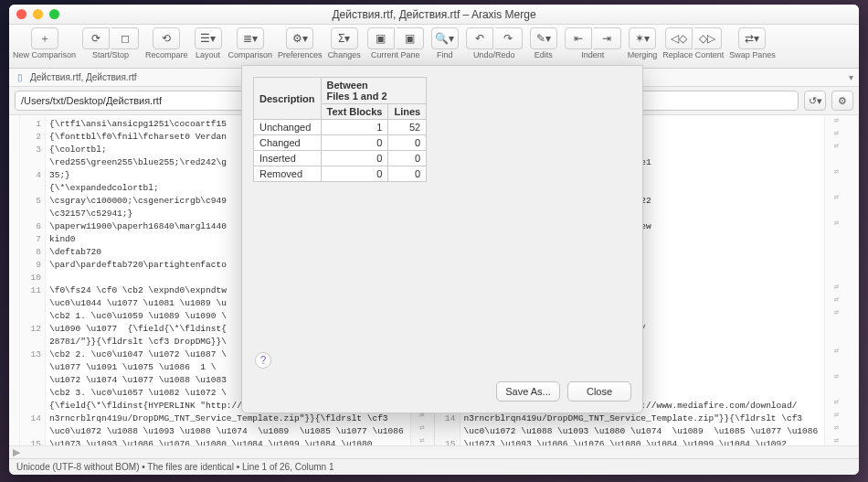 The width and height of the screenshot is (868, 482). What do you see at coordinates (20, 78) in the screenshot?
I see `document-icon: ▯` at bounding box center [20, 78].